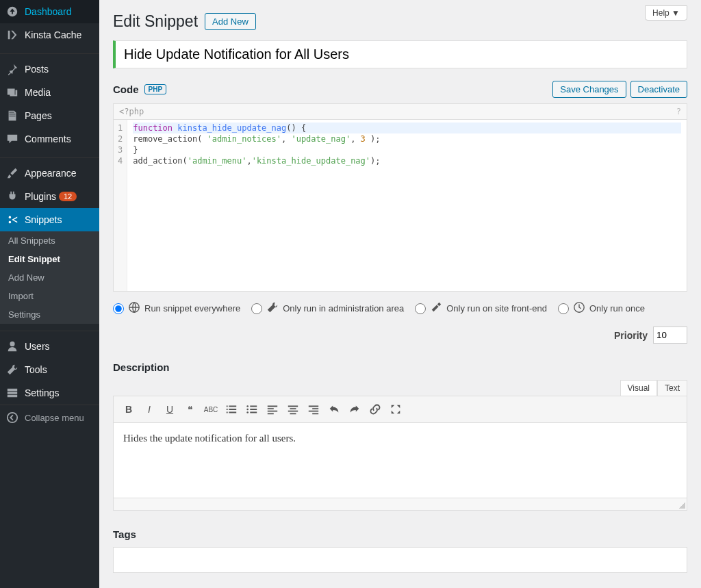  Describe the element at coordinates (38, 92) in the screenshot. I see `sidebar-label: Media` at that location.